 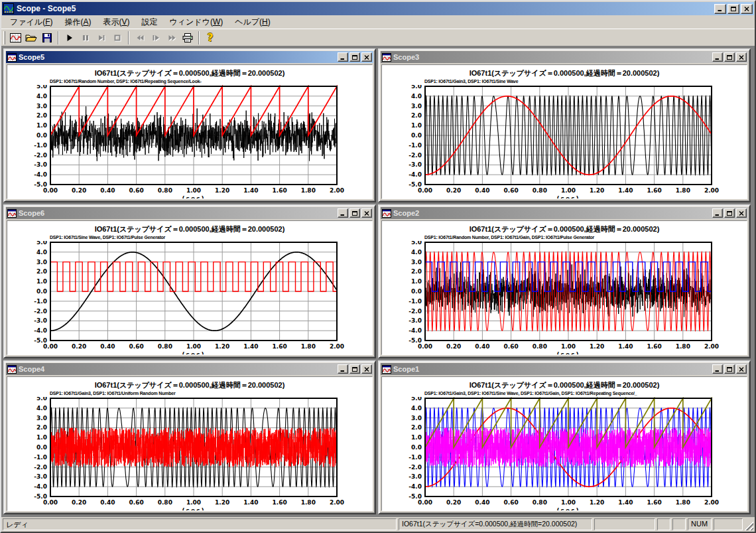 What do you see at coordinates (31, 38) in the screenshot?
I see `open-folder-icon` at bounding box center [31, 38].